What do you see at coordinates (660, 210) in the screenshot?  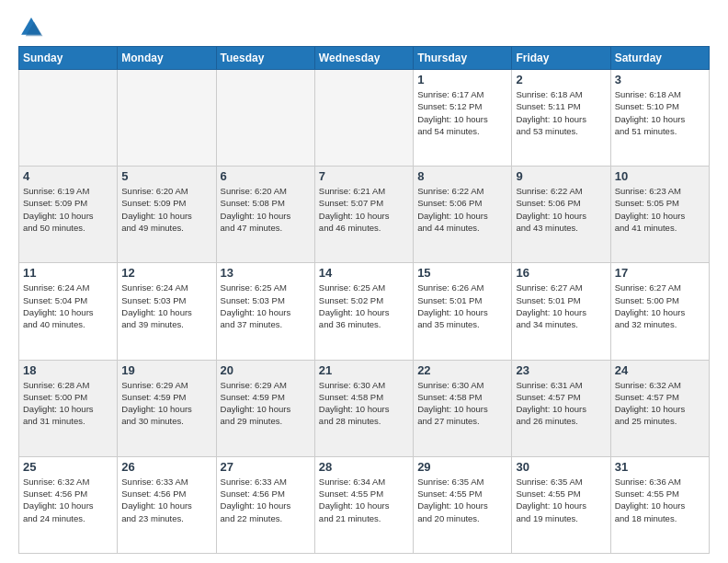 I see `cell-info: Sunrise: 6:23 AMSunset: 5:05 PMDaylight:…` at bounding box center [660, 210].